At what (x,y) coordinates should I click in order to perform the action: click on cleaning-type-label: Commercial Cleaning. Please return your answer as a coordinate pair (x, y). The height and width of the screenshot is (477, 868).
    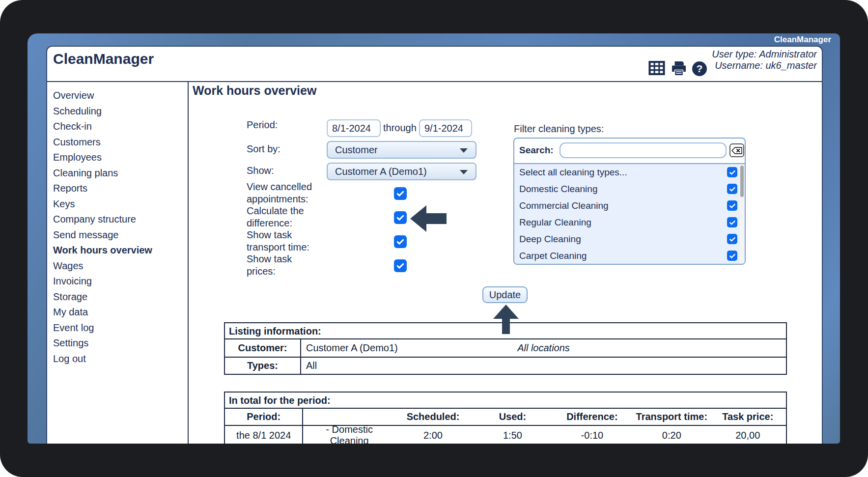
    Looking at the image, I should click on (564, 205).